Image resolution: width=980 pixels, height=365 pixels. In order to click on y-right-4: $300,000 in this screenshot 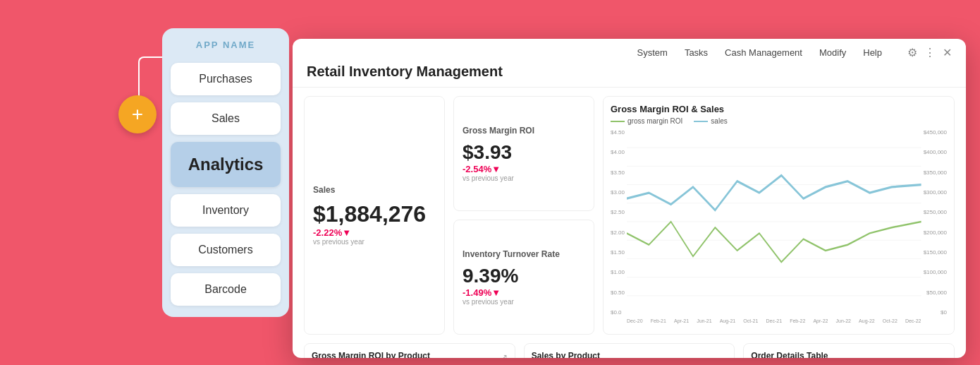, I will do `click(935, 192)`.